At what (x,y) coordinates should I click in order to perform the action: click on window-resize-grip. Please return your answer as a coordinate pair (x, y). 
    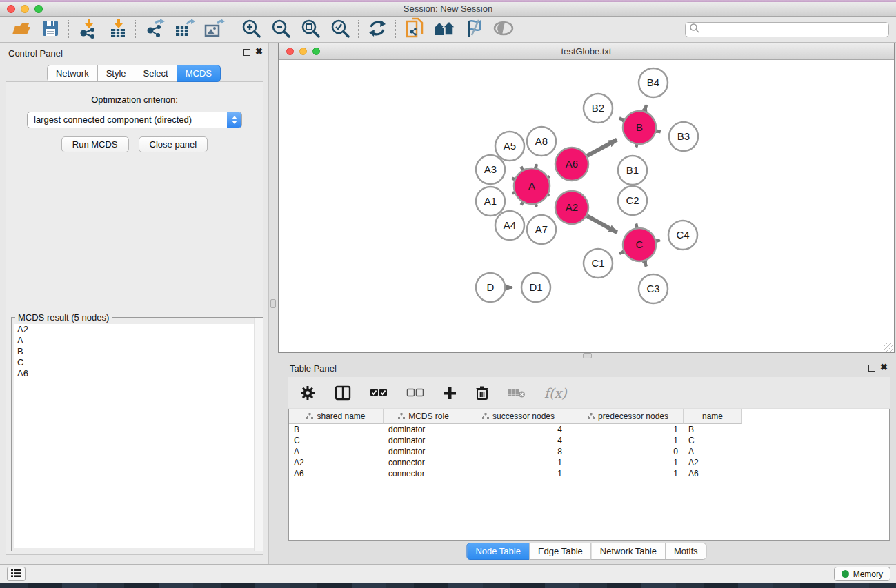
    Looking at the image, I should click on (888, 347).